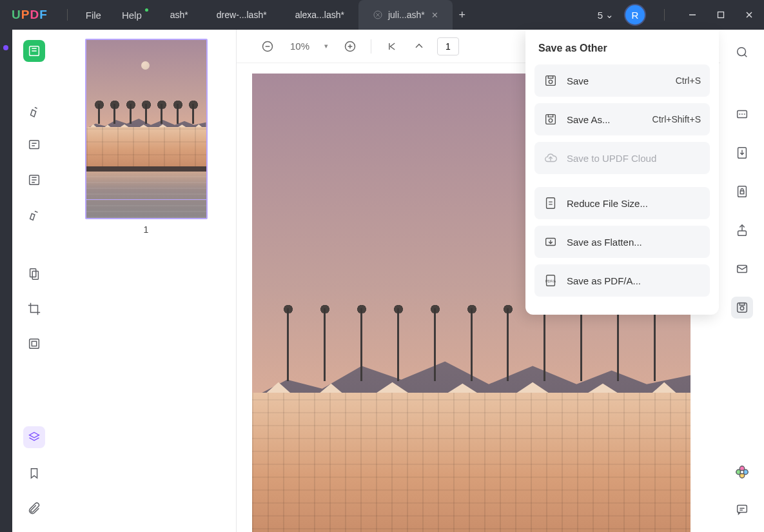  Describe the element at coordinates (622, 203) in the screenshot. I see `menu-item-reduce-size: Reduce File Size...` at that location.